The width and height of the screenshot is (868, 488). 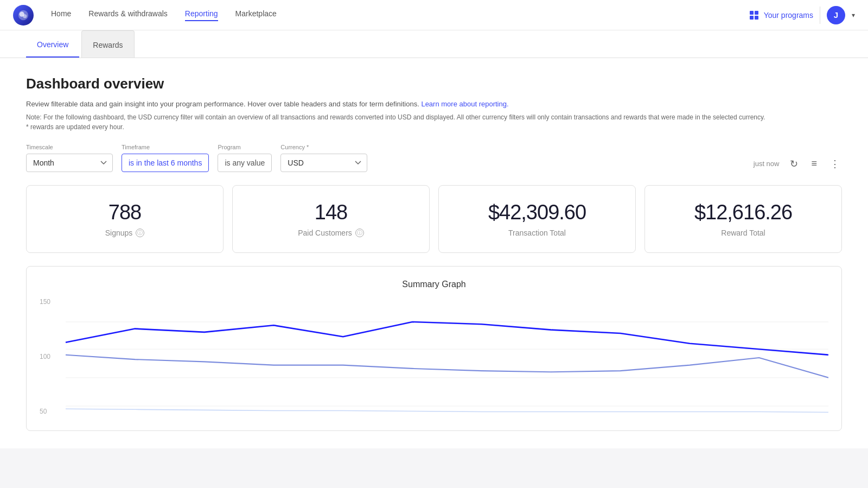 What do you see at coordinates (165, 147) in the screenshot?
I see `timeframe-label: Timeframe` at bounding box center [165, 147].